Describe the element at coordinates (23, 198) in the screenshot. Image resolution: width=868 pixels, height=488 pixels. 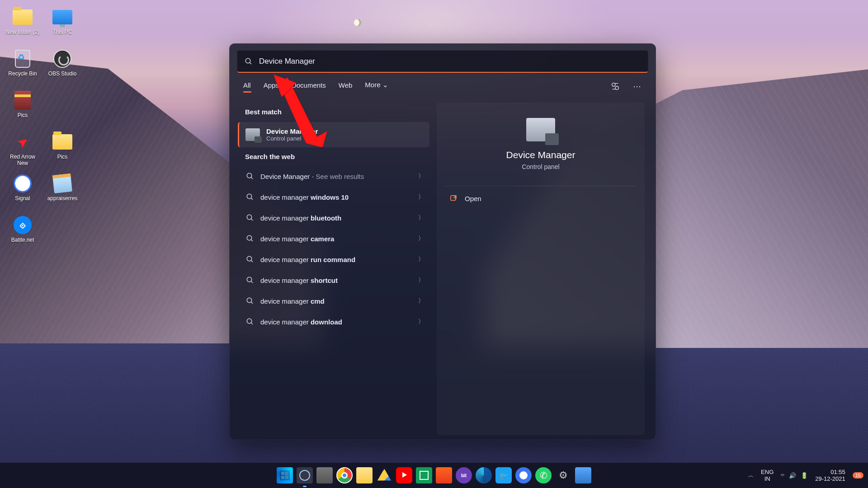
I see `desktop-icon-label: Signal` at that location.